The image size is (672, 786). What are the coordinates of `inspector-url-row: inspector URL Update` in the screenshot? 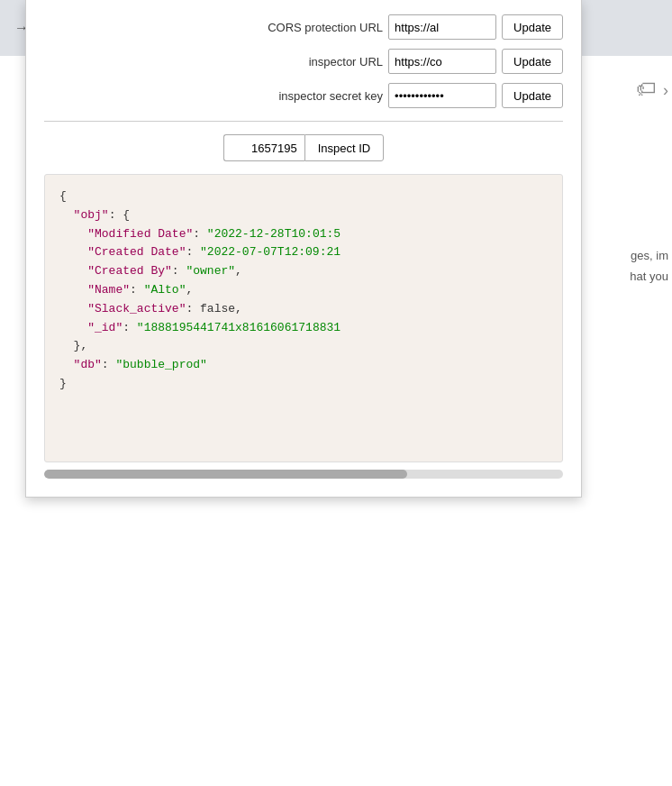 It's located at (304, 61).